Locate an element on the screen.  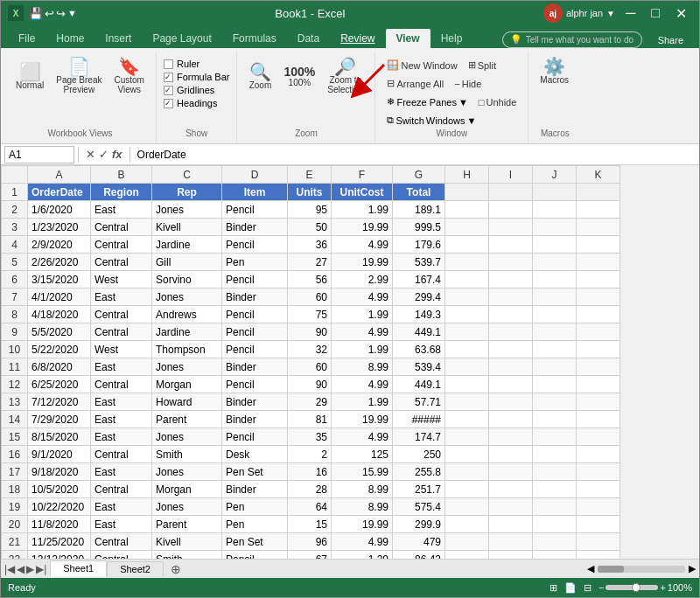
formula-confirm-icon: ✓ is located at coordinates (103, 154).